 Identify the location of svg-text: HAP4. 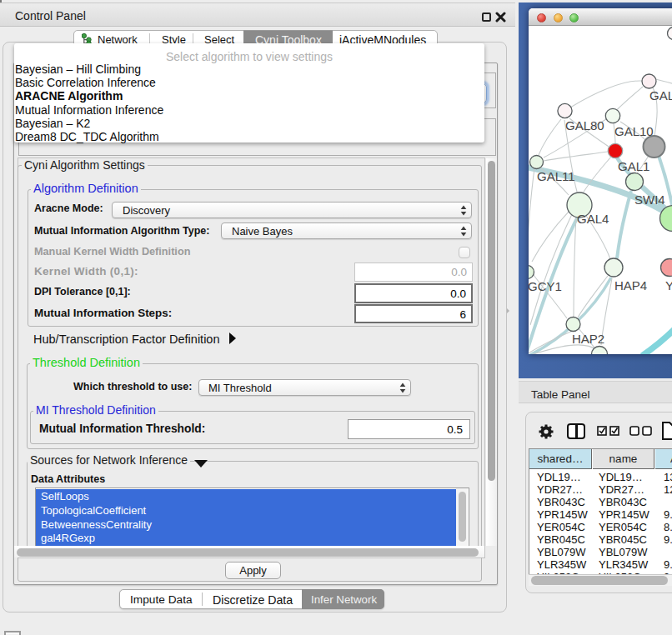
(630, 285).